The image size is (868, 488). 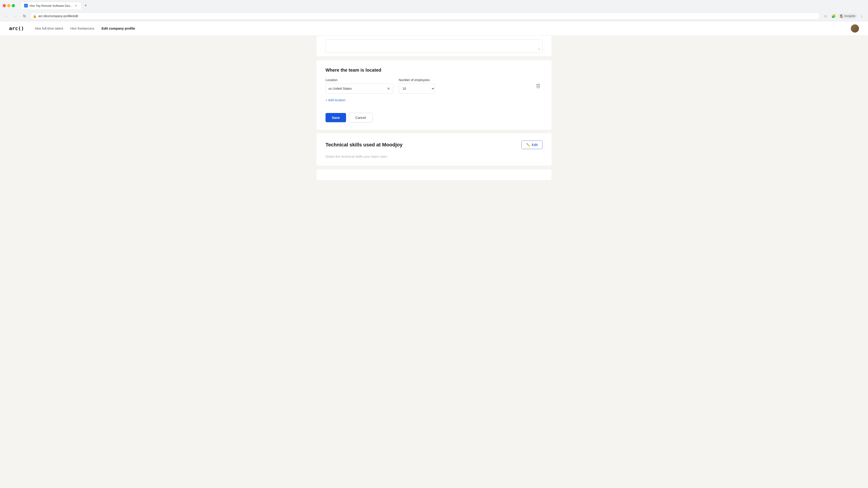 What do you see at coordinates (842, 16) in the screenshot?
I see `incognito-icon: 🕵️` at bounding box center [842, 16].